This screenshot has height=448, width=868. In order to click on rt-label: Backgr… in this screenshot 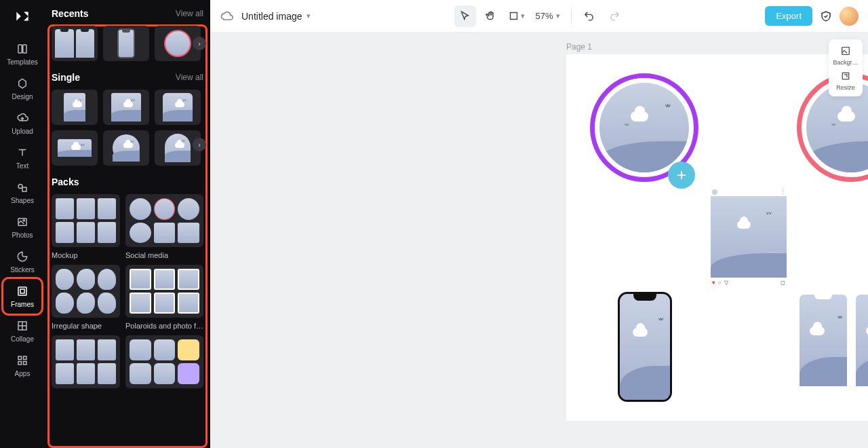, I will do `click(845, 62)`.